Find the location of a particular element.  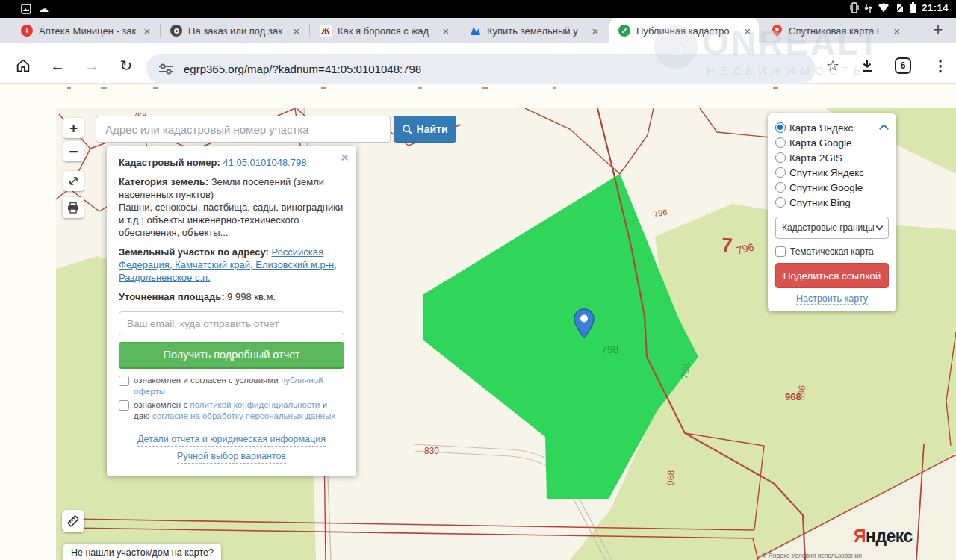

url-text: egrp365.org/map/?kadnum=41:05:0101048:79… is located at coordinates (302, 69).